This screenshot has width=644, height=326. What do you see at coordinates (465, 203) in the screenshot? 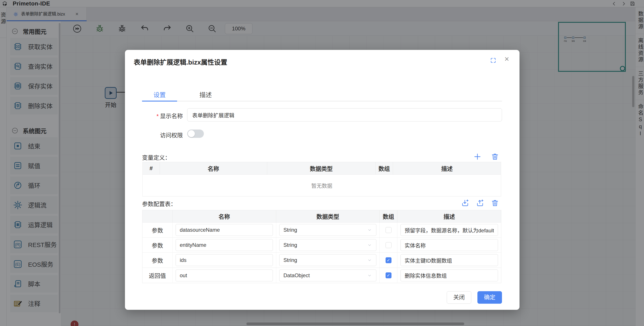
I see `import-params-icon` at bounding box center [465, 203].